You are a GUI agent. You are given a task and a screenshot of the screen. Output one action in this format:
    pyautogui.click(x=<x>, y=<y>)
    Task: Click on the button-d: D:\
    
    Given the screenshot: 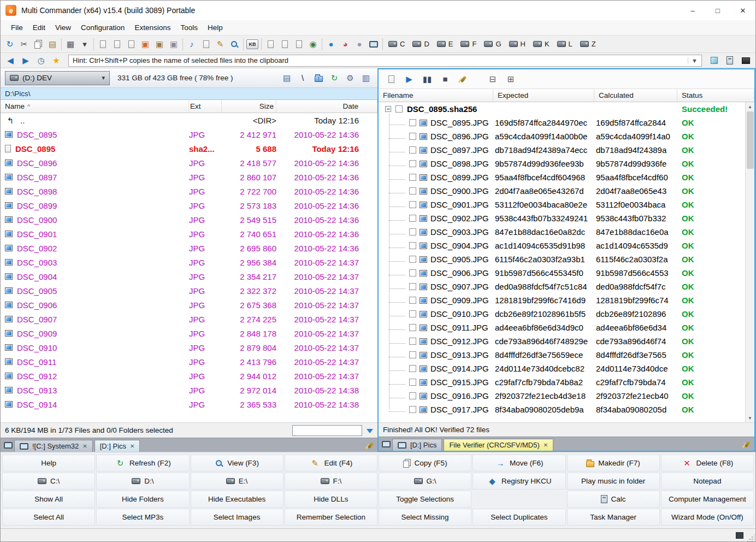 What is the action you would take?
    pyautogui.click(x=143, y=481)
    